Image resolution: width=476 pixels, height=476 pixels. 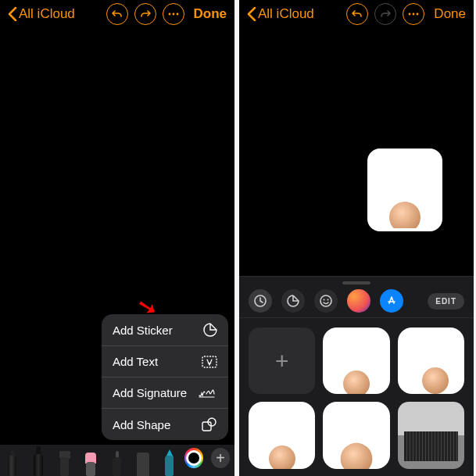 I want to click on tab-photos, so click(x=359, y=301).